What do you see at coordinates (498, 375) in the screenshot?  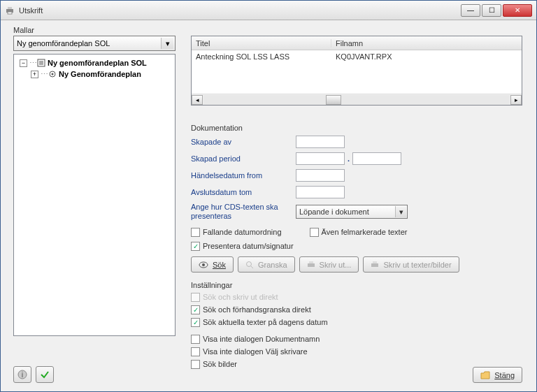 I see `bottom-right-buttons: Stäng` at bounding box center [498, 375].